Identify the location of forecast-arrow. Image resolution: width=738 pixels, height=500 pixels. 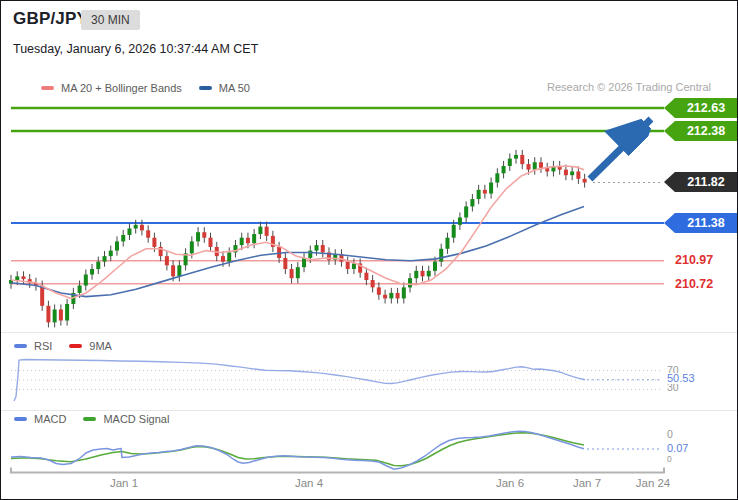
(620, 149).